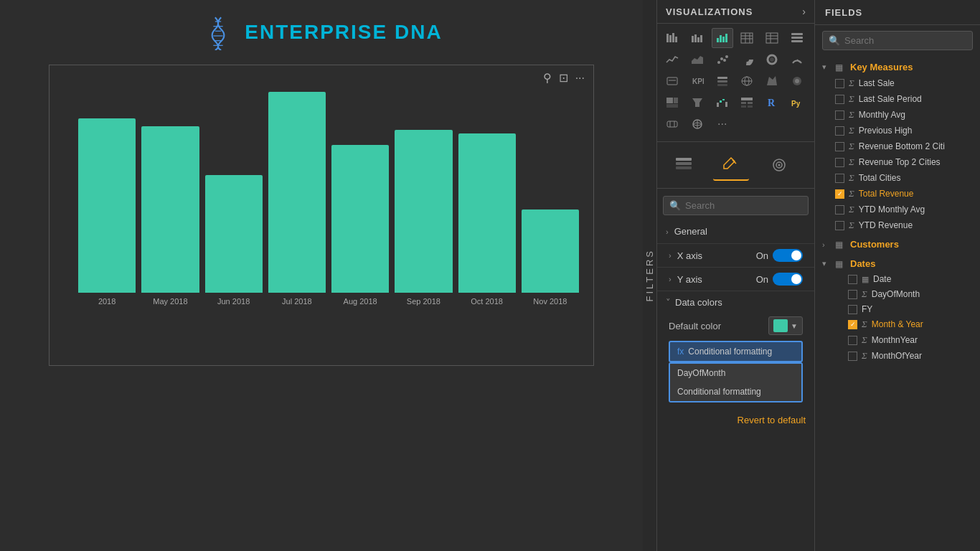  What do you see at coordinates (672, 60) in the screenshot?
I see `viz-icon-line` at bounding box center [672, 60].